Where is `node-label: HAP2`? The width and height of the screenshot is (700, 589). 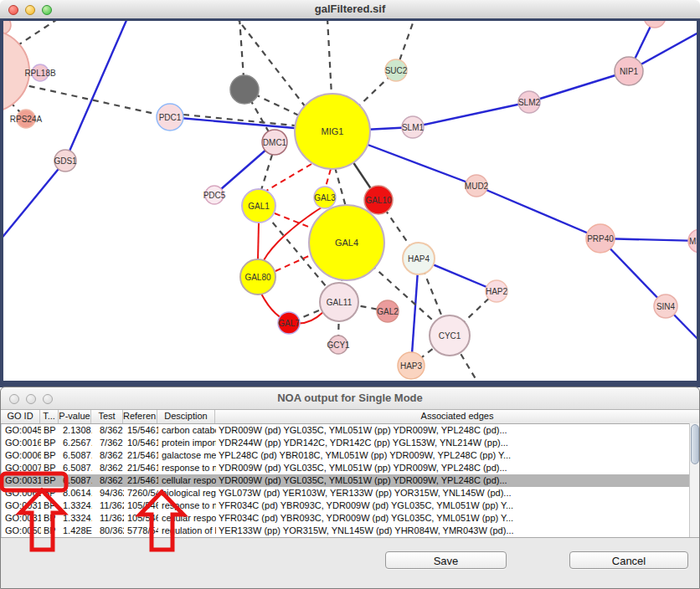 node-label: HAP2 is located at coordinates (497, 291).